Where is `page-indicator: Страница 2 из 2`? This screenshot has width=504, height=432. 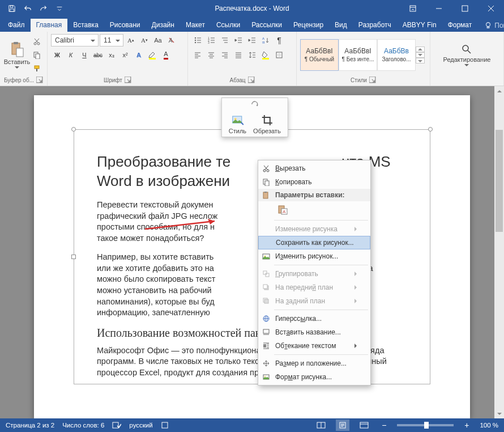 page-indicator: Страница 2 из 2 is located at coordinates (30, 425).